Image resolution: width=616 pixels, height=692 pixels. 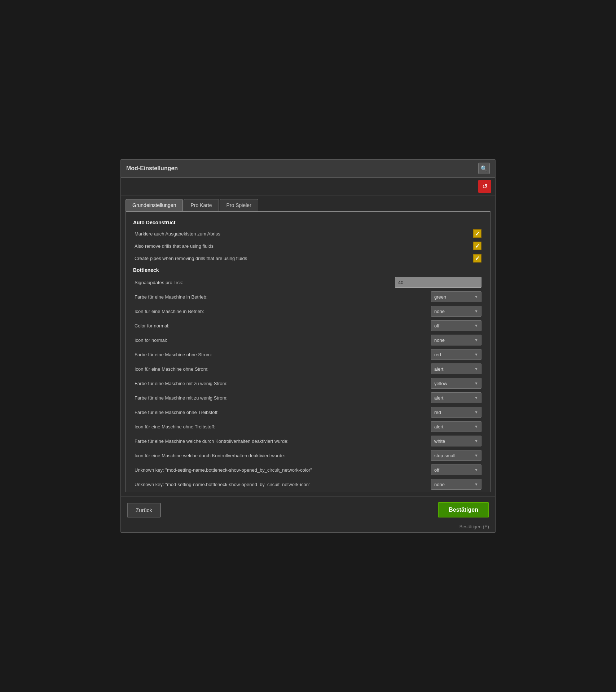 I want to click on dropdown-color-normal: off ▼, so click(x=456, y=326).